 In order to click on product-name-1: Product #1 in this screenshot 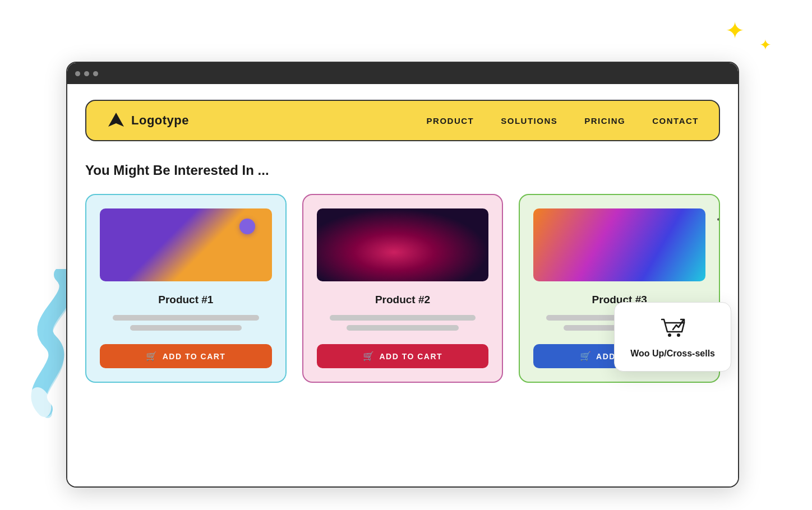, I will do `click(186, 300)`.